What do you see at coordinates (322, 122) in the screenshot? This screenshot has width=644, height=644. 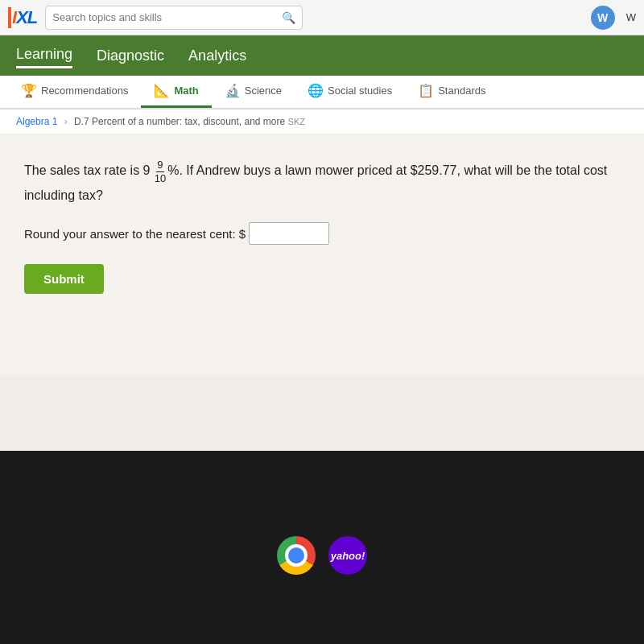 I see `breadcrumb: Algebra 1 › D.7 Percent of a number: tax…` at bounding box center [322, 122].